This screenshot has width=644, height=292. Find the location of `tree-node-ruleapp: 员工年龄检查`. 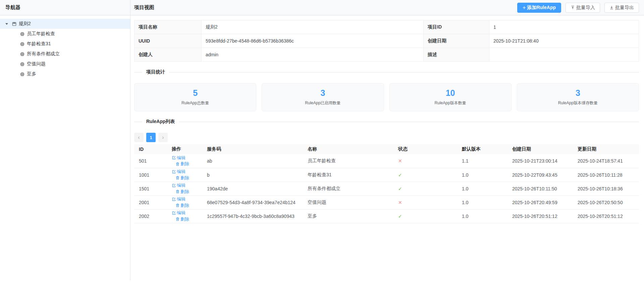

tree-node-ruleapp: 员工年龄检查 is located at coordinates (65, 34).